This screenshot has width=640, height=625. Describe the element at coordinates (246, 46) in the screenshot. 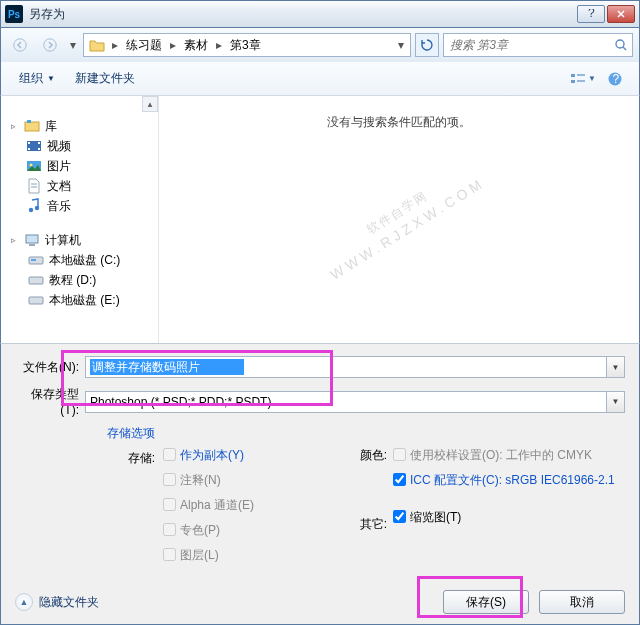

I see `breadcrumb-item: 第3章` at that location.